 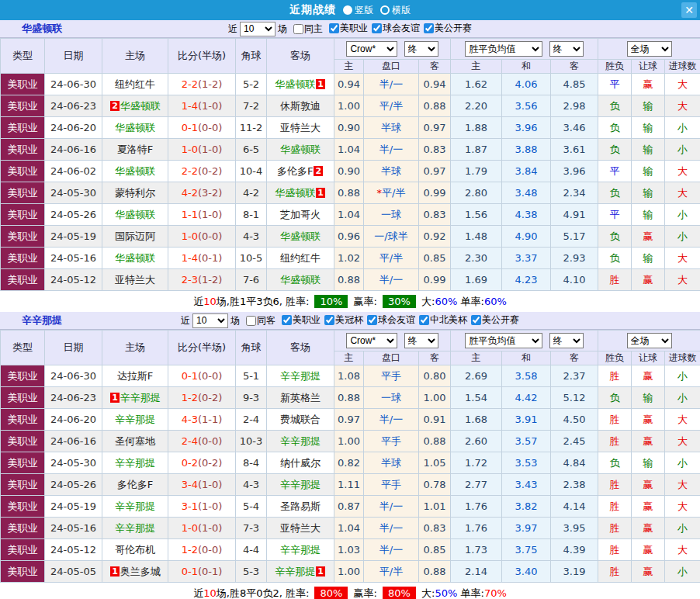 I want to click on europe-draw-odds: 4.23, so click(x=526, y=280).